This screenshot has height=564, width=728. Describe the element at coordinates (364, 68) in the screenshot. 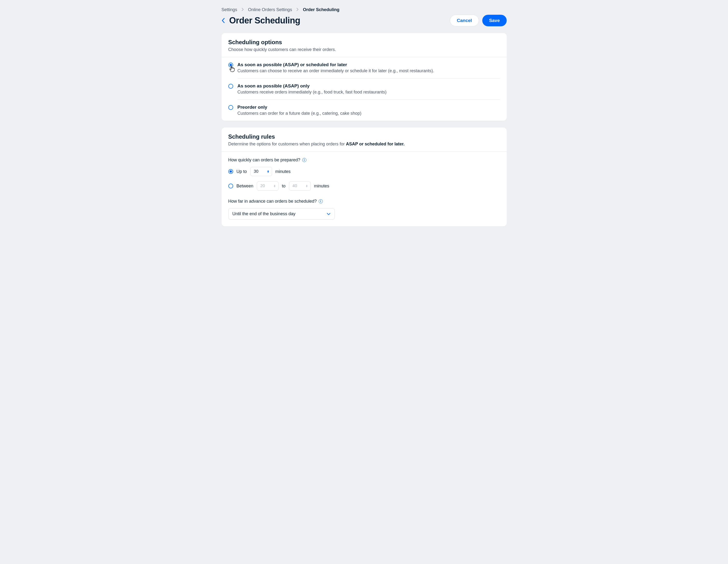

I see `option-asap-or-scheduled: As soon as possible (ASAP) or scheduled …` at that location.